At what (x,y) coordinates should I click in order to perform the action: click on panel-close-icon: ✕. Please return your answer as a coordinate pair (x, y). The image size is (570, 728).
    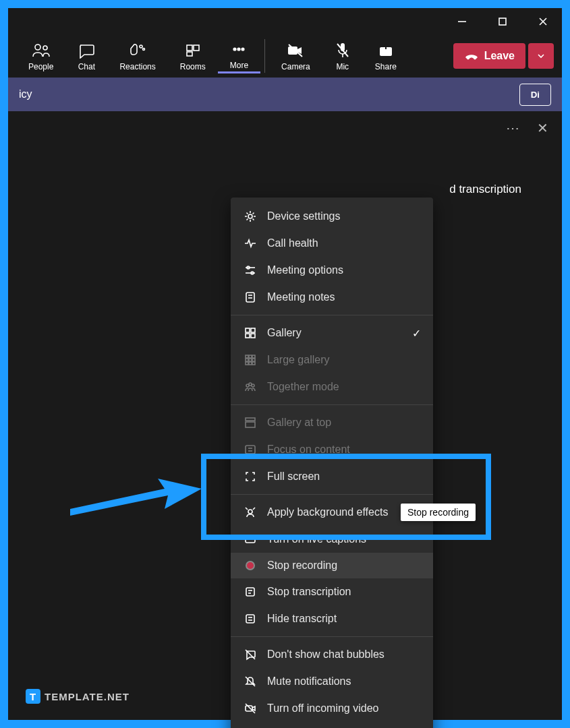
    Looking at the image, I should click on (542, 128).